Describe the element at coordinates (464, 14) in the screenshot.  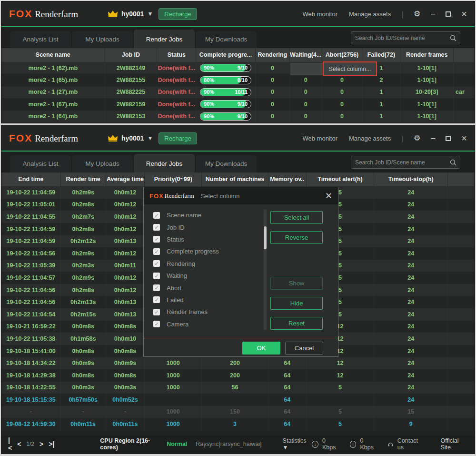
I see `close-icon: ×` at that location.